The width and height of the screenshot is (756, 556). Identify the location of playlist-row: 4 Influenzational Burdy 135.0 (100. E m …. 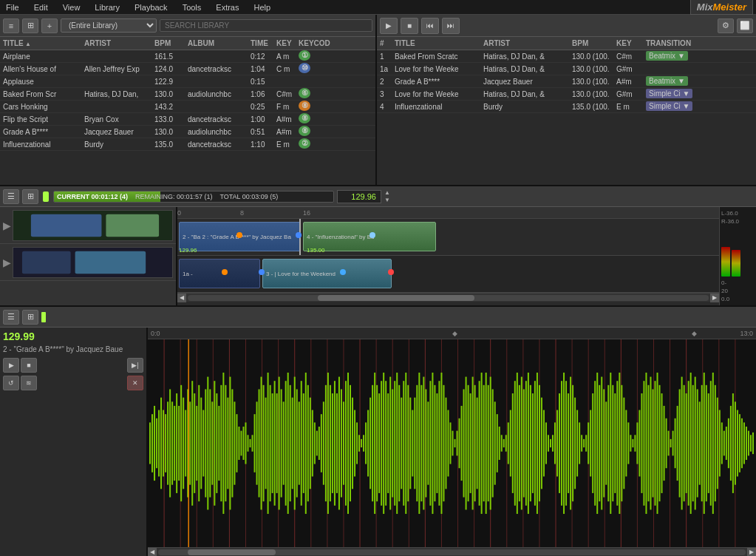
(566, 106).